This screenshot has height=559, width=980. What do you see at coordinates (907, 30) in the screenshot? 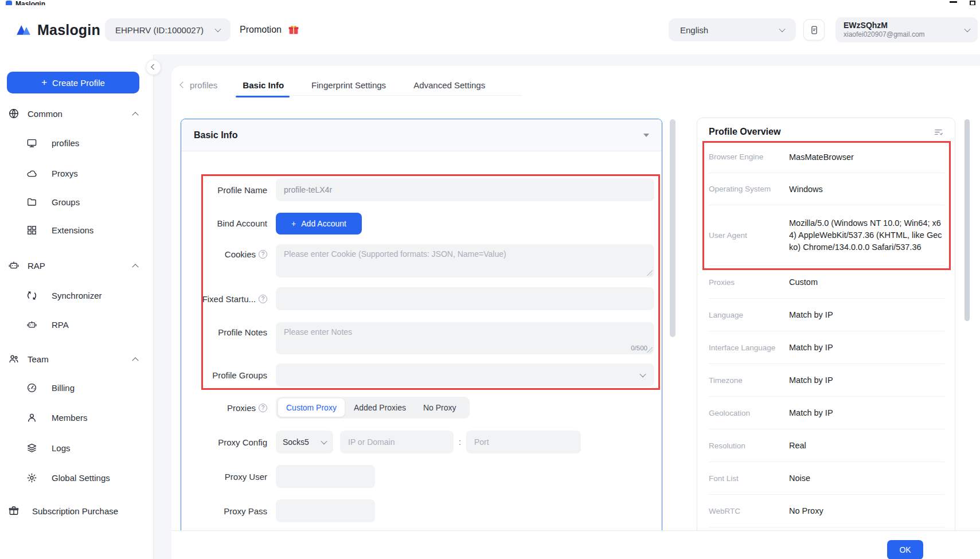
I see `account-dropdown: EWzSQhzM xiaofei020907@gmail.com` at bounding box center [907, 30].